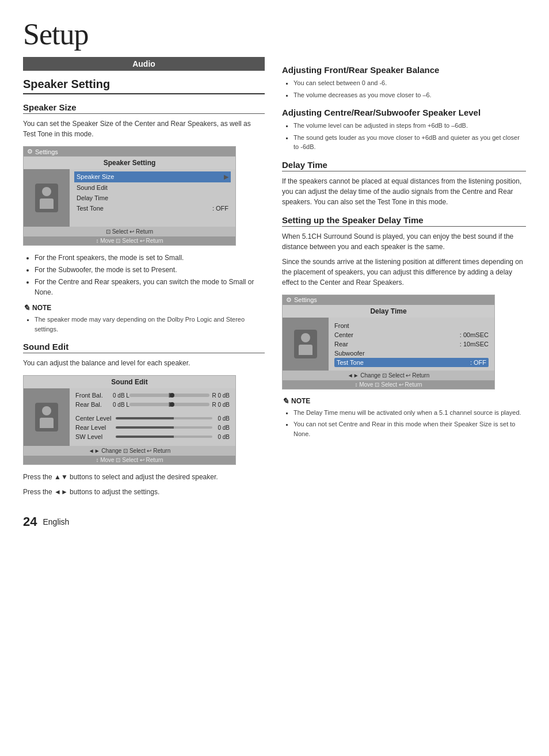  Describe the element at coordinates (411, 362) in the screenshot. I see `dt-test-tone-row: Test Tone : OFF` at that location.